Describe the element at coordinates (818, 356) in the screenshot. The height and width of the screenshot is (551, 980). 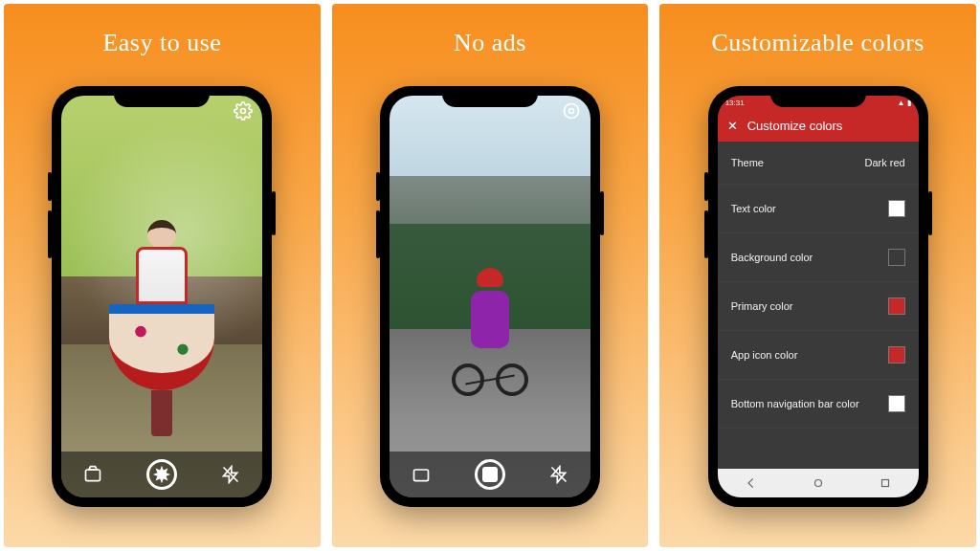
I see `setting-row-app-icon-color: App icon color` at that location.